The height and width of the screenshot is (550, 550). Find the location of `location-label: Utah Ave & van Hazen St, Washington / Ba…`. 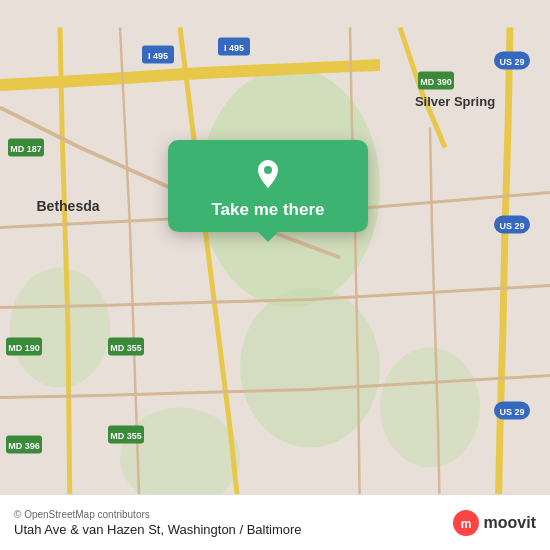

location-label: Utah Ave & van Hazen St, Washington / Ba… is located at coordinates (158, 530).